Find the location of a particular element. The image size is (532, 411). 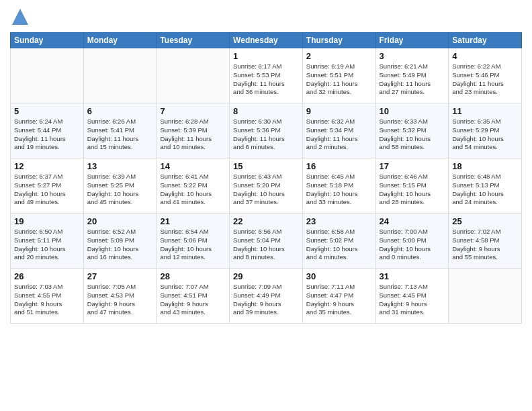

calendar-cell: 11Sunrise: 6:35 AM Sunset: 5:29 PM Dayli… is located at coordinates (485, 131).